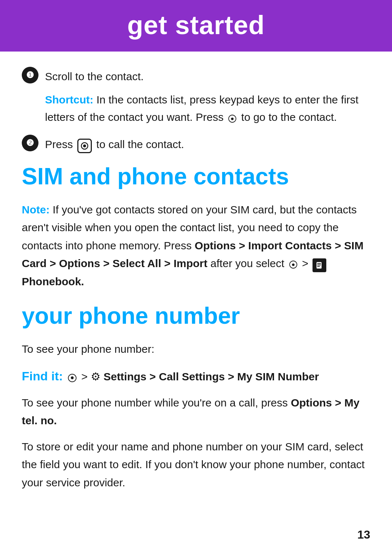 This screenshot has height=556, width=392. What do you see at coordinates (319, 265) in the screenshot?
I see `phonebook-icon` at bounding box center [319, 265].